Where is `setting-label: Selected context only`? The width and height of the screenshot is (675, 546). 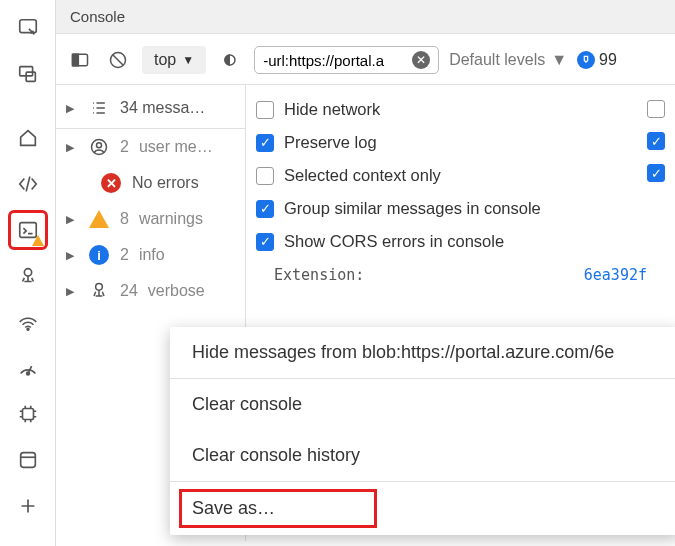
setting-label: Selected context only is located at coordinates (362, 176).